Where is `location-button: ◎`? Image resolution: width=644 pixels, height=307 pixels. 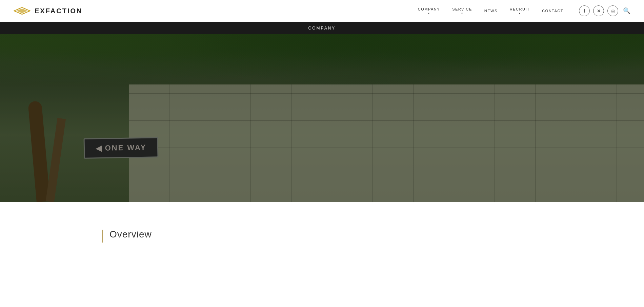
location-button: ◎ is located at coordinates (613, 11).